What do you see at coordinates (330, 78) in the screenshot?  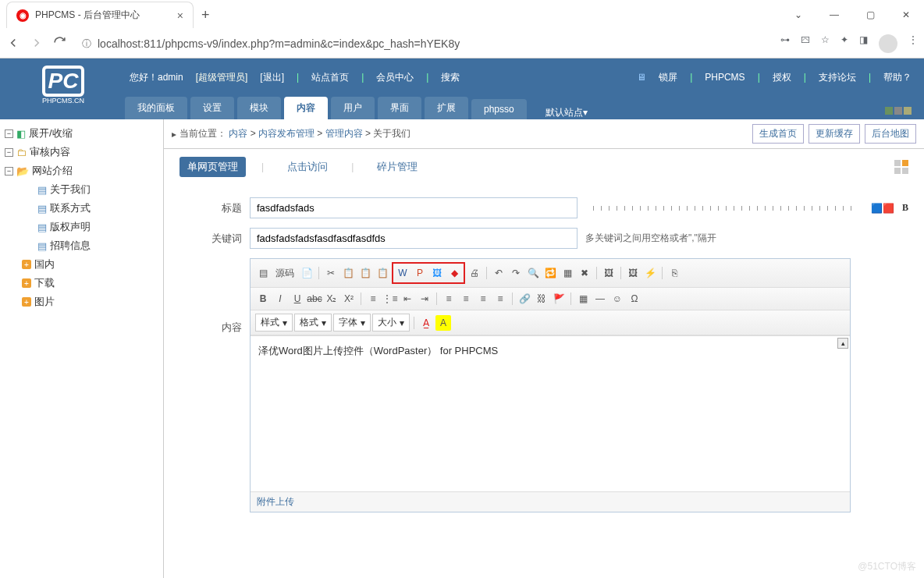 I see `site-home-link: 站点首页` at bounding box center [330, 78].